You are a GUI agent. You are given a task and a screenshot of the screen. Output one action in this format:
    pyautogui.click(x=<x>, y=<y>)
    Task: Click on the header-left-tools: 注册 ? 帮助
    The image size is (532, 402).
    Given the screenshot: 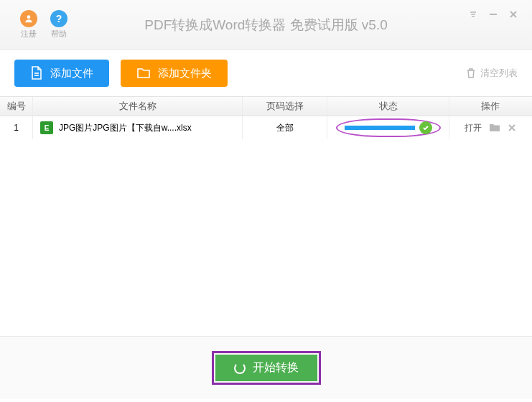 What is the action you would take?
    pyautogui.click(x=34, y=24)
    